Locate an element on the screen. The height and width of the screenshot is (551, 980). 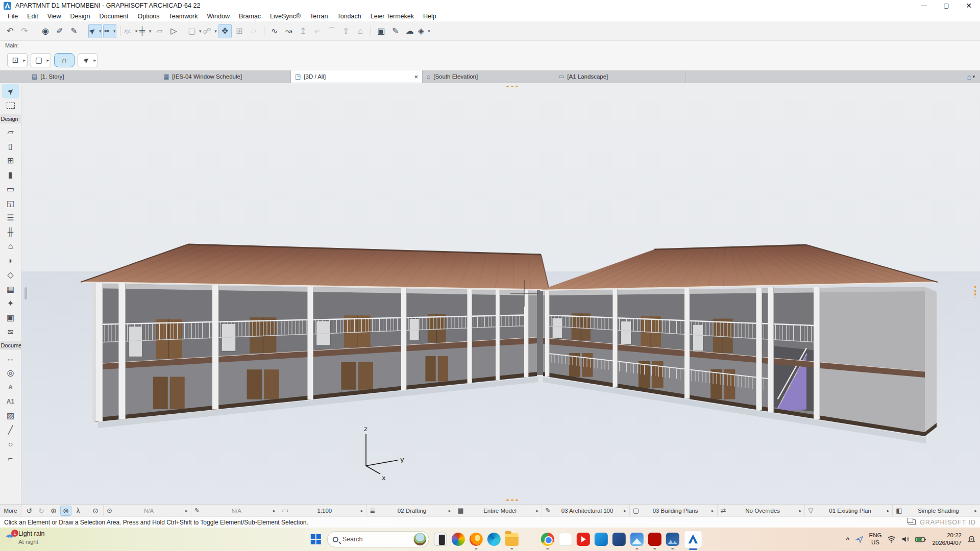
arrow-flyout-icon: ➤ is located at coordinates (88, 60).